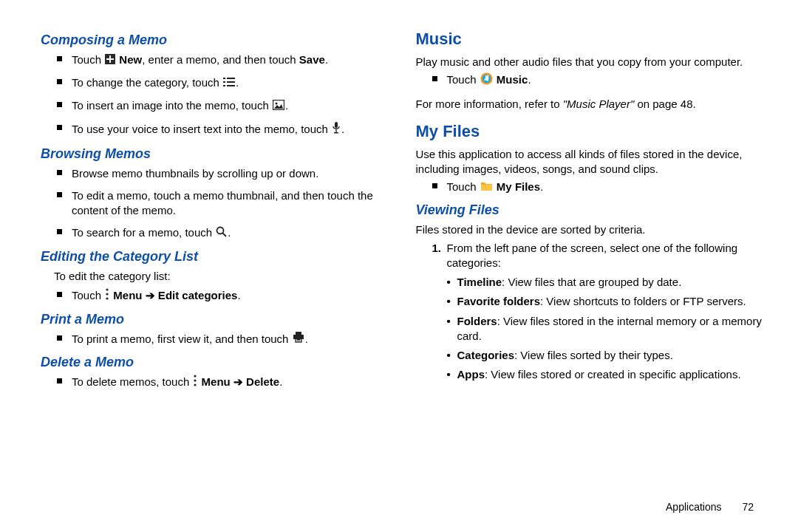 The width and height of the screenshot is (798, 532). I want to click on plus-icon, so click(110, 61).